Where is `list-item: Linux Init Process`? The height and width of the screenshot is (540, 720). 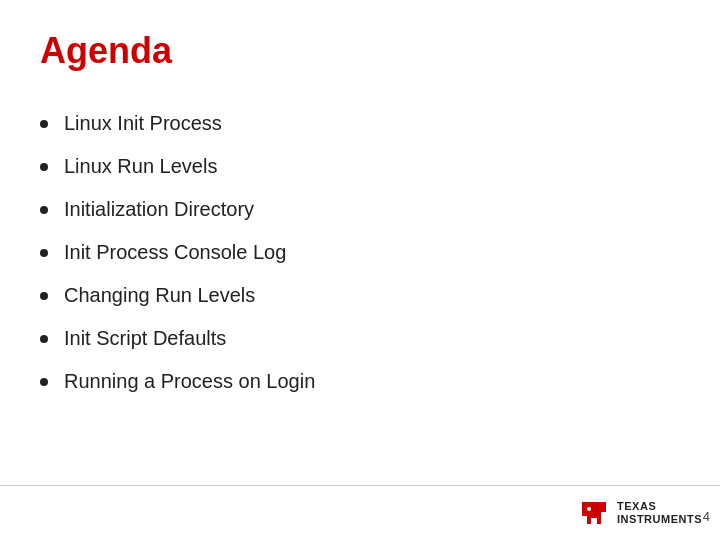
list-item: Linux Init Process is located at coordinates (360, 124).